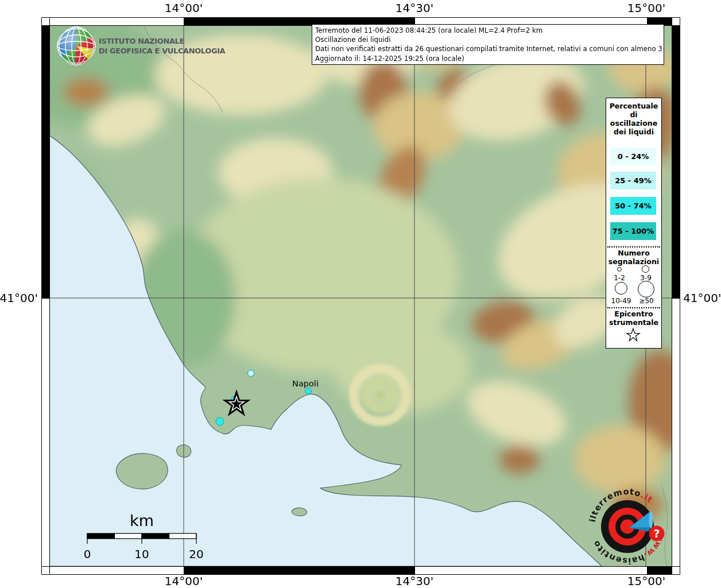 Image resolution: width=721 pixels, height=588 pixels. Describe the element at coordinates (162, 51) in the screenshot. I see `ingv-name-line2: DI GEOFISICA E VULCANOLOGIA` at that location.